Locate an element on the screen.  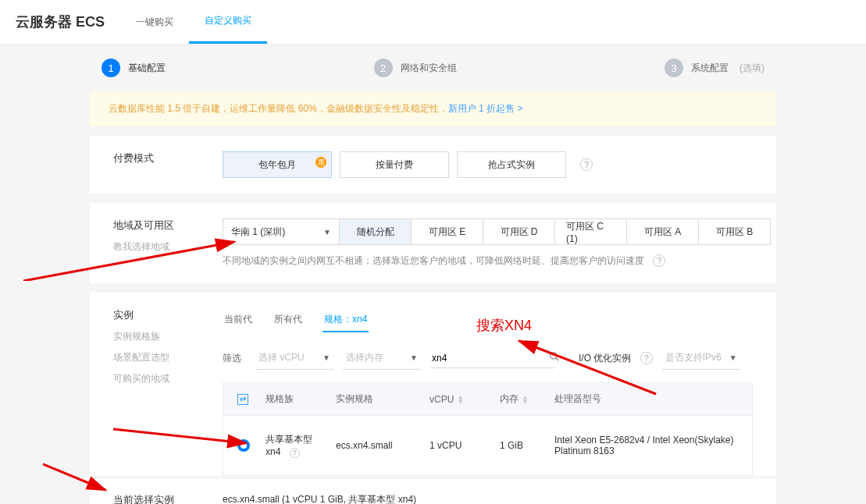
th-vcpu: vCPU▲▼ is located at coordinates (458, 399).